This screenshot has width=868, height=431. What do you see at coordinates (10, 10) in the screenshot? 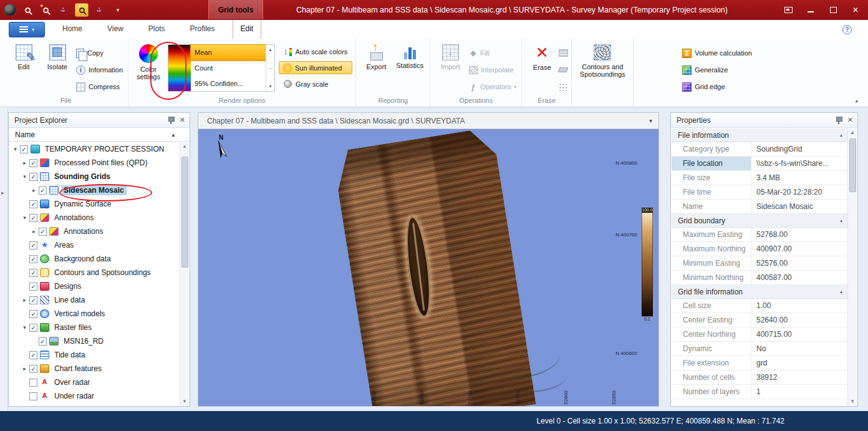
I see `app-logo` at bounding box center [10, 10].